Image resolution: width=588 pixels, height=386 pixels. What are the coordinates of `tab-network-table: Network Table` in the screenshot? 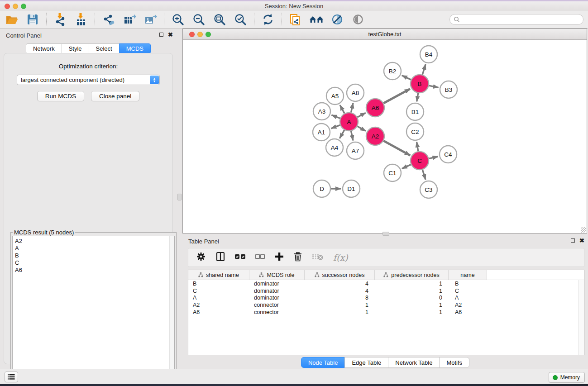 It's located at (414, 362).